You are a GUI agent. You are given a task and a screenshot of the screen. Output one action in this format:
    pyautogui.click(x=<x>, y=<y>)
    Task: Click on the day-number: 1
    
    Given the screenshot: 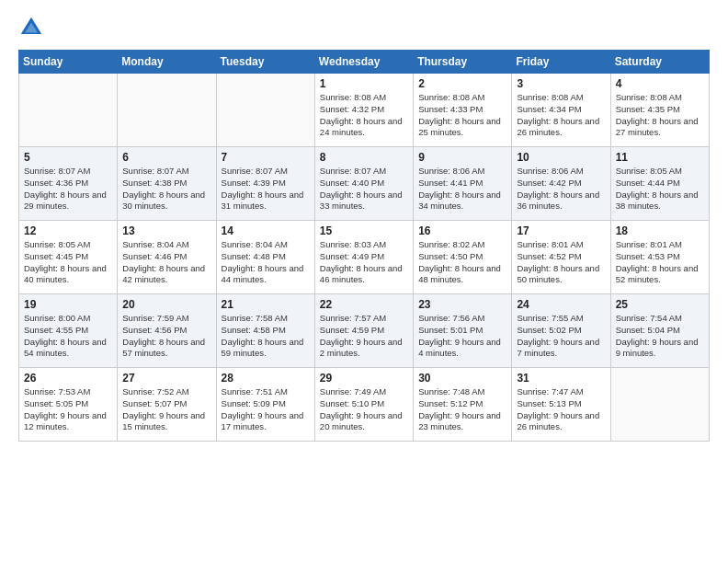 What is the action you would take?
    pyautogui.click(x=364, y=84)
    